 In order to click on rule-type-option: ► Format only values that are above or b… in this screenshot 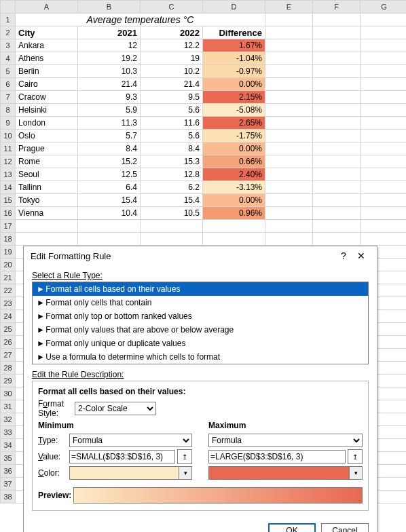, I will do `click(200, 330)`.